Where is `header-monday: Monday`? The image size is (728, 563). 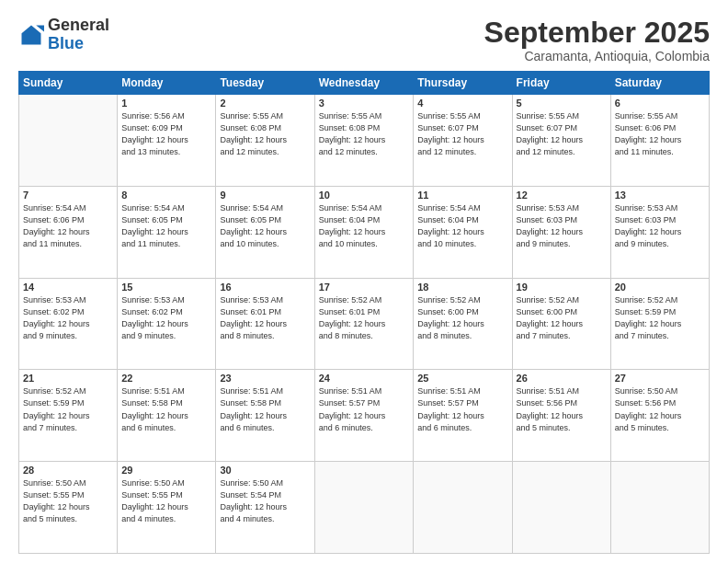
header-monday: Monday is located at coordinates (167, 83).